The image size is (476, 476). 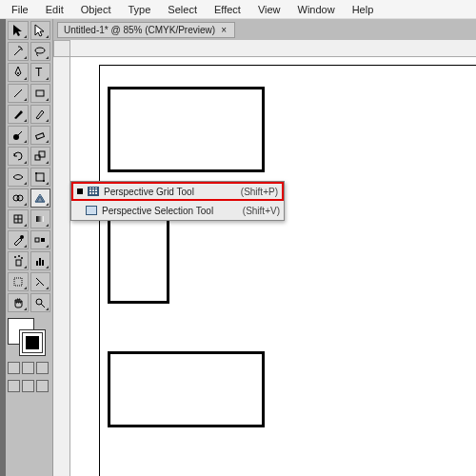 I want to click on pen-tool, so click(x=18, y=72).